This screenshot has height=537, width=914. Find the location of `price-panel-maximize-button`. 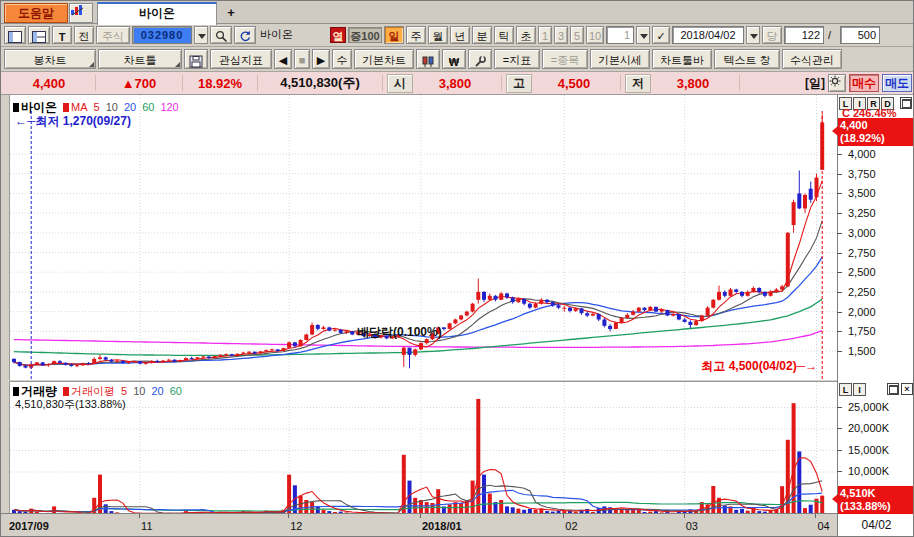

price-panel-maximize-button is located at coordinates (906, 103).